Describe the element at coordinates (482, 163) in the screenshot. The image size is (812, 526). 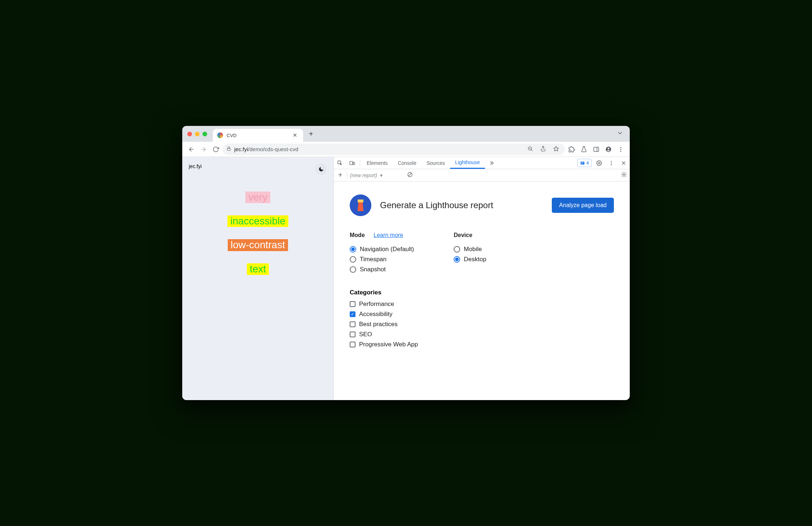
I see `devtools-tabs: ElementsConsoleSourcesLighthouse 4` at that location.